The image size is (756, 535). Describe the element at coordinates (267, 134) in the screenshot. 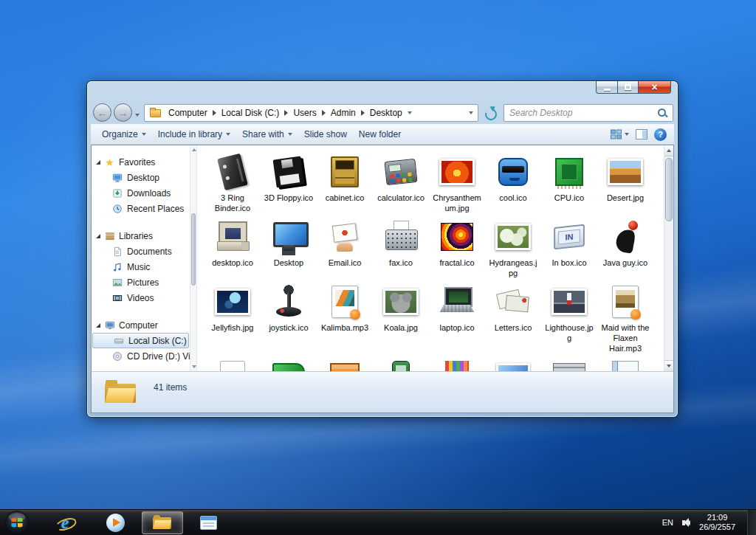

I see `share-with-menu: Share with` at that location.